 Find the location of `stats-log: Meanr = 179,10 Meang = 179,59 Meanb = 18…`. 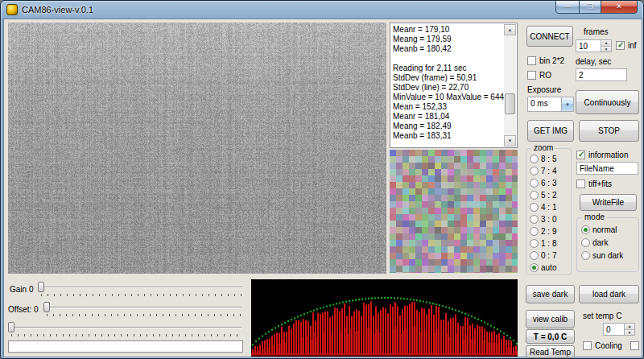

stats-log: Meanr = 179,10 Meang = 179,59 Meanb = 18… is located at coordinates (454, 85).